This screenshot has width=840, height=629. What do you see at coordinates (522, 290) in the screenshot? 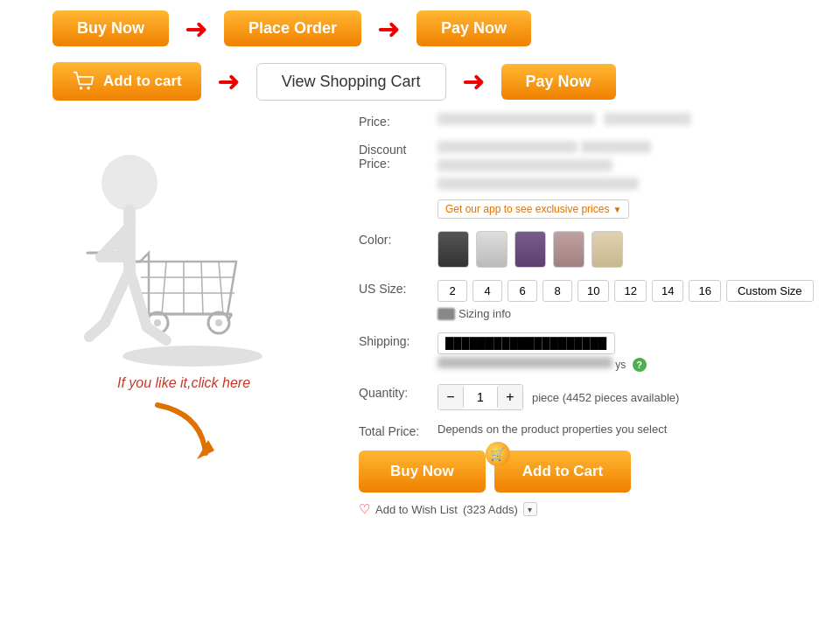
I see `size-6: 6` at bounding box center [522, 290].